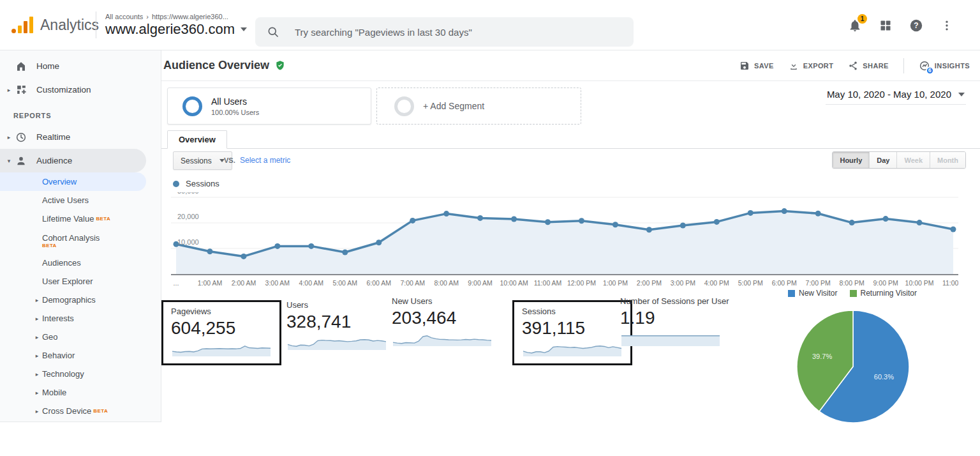 The image size is (980, 456). Describe the element at coordinates (818, 283) in the screenshot. I see `svg-text: 7:00 PM` at that location.